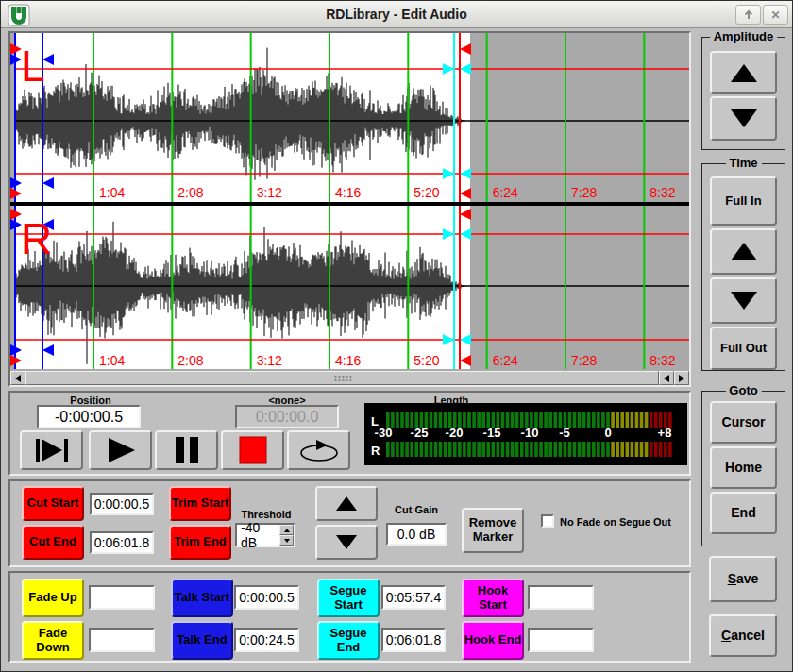 This screenshot has width=793, height=672. Describe the element at coordinates (346, 542) in the screenshot. I see `gain-down-button` at that location.